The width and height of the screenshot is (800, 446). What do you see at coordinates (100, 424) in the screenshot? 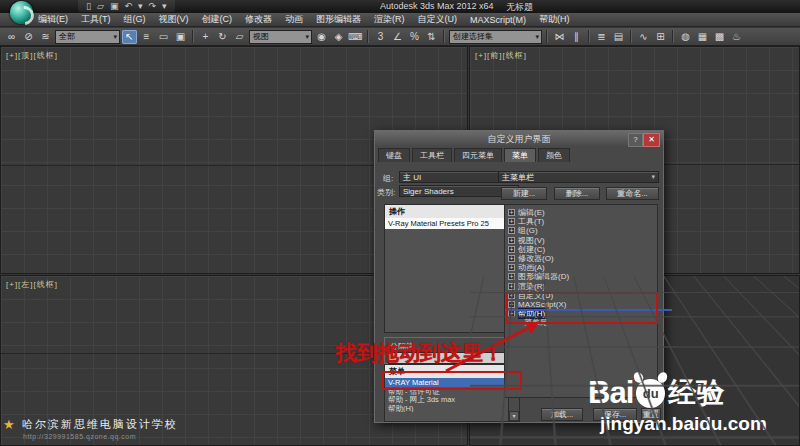
I see `school-name: 哈尔滨新思维电脑设计学校` at bounding box center [100, 424].